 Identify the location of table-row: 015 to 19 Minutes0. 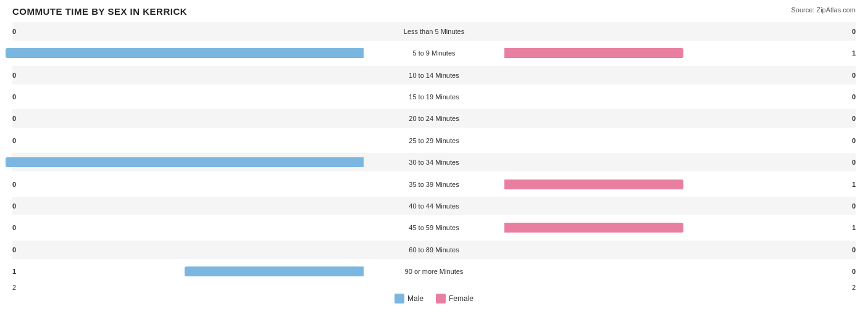
(434, 97).